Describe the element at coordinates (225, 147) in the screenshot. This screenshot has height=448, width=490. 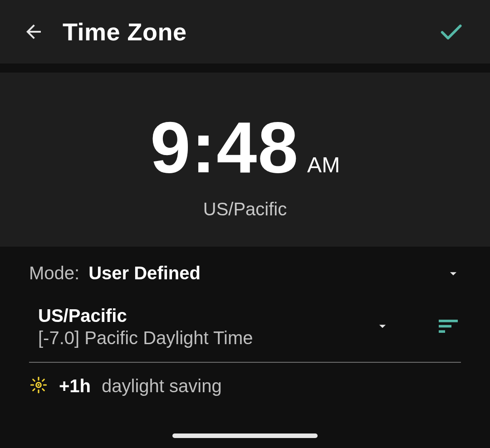
I see `clock-time: 9:48` at that location.